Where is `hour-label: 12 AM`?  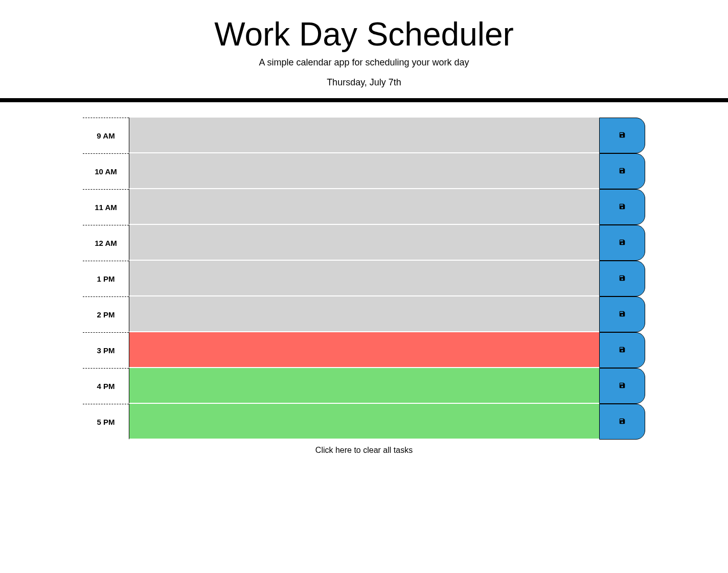
hour-label: 12 AM is located at coordinates (106, 243).